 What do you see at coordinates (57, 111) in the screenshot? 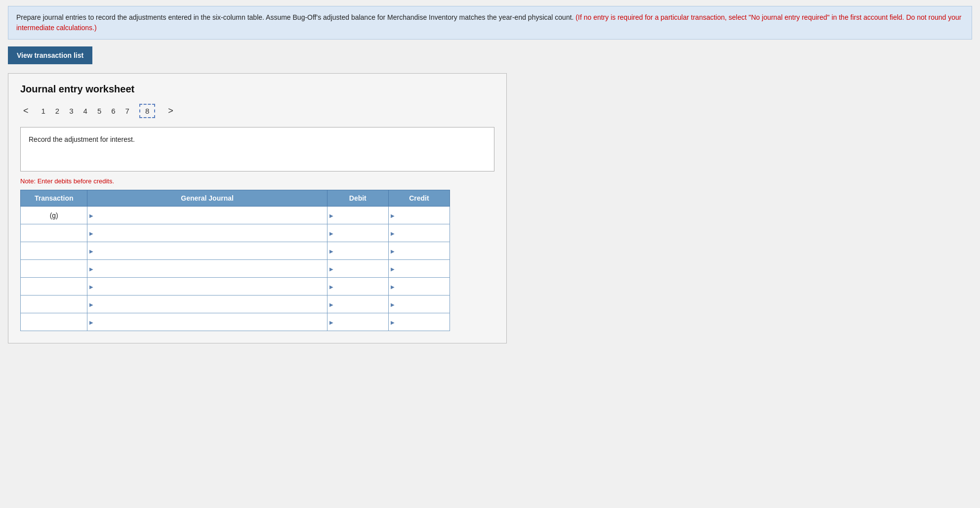
I see `page-2: 2` at bounding box center [57, 111].